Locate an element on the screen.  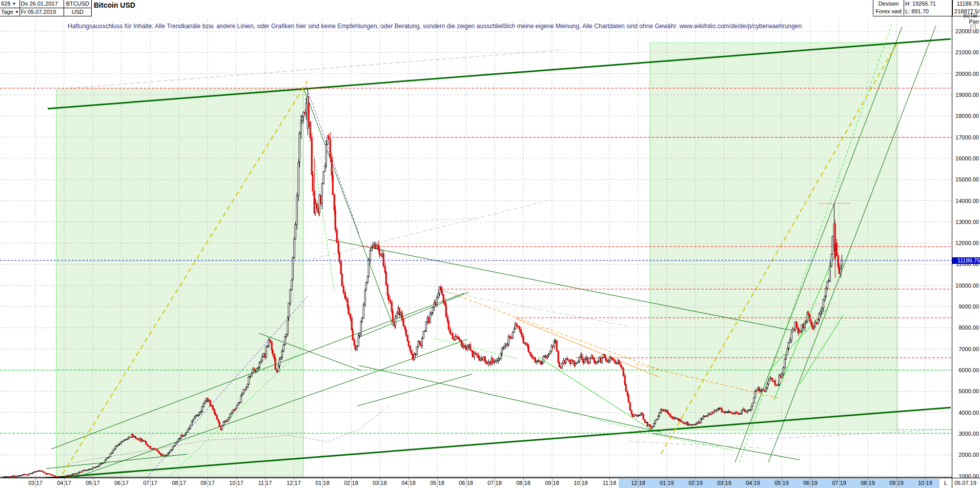
current-price-badge: 11189.75 is located at coordinates (966, 260).